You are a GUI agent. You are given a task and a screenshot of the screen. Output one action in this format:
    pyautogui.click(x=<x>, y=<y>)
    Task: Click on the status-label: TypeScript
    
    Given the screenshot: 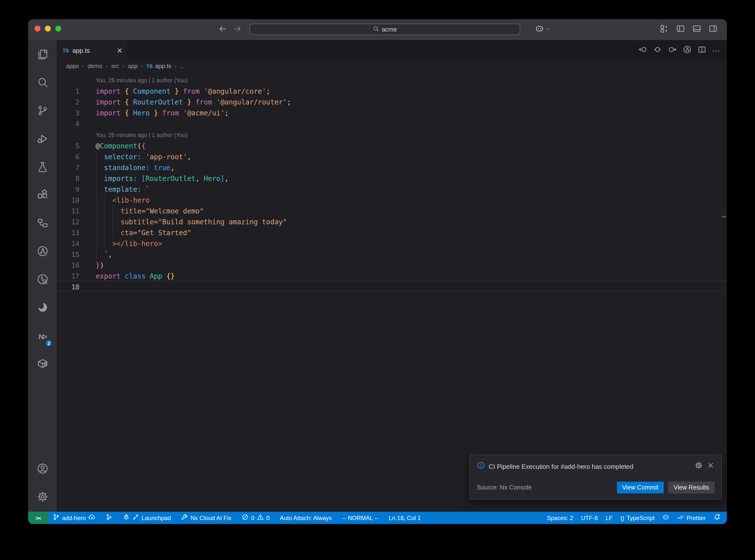 What is the action you would take?
    pyautogui.click(x=640, y=518)
    